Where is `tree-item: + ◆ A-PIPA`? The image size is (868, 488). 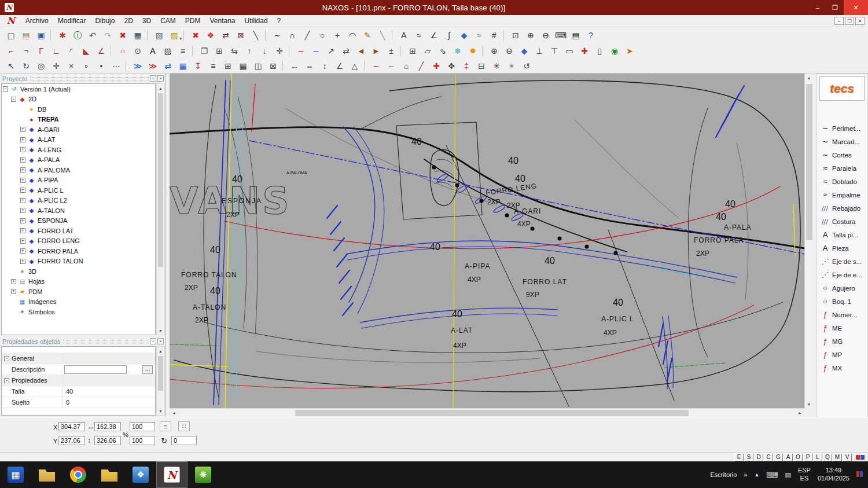
tree-item: + ◆ A-PIPA is located at coordinates (79, 181).